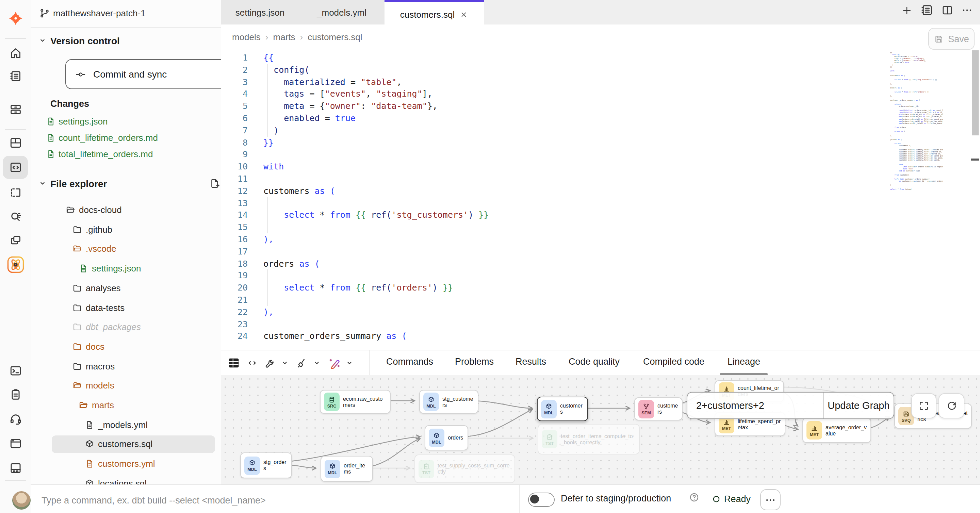 This screenshot has width=980, height=513. What do you see at coordinates (859, 405) in the screenshot?
I see `update-graph-button: Update Graph` at bounding box center [859, 405].